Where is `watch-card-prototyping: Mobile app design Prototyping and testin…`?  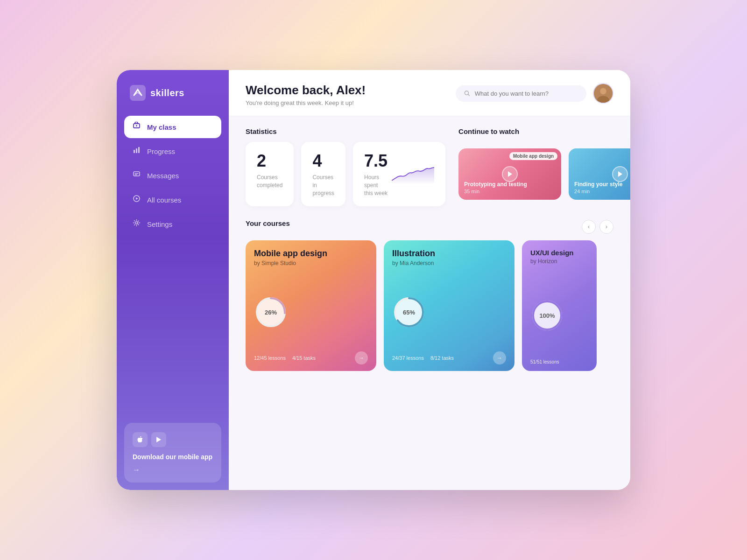 watch-card-prototyping: Mobile app design Prototyping and testin… is located at coordinates (510, 174).